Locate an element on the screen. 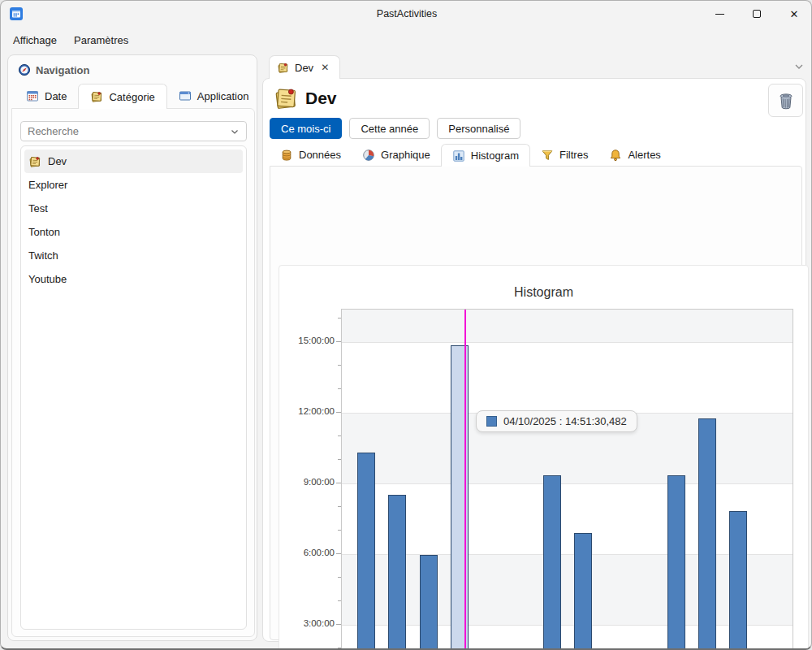  tab-categorie-label: Catégorie is located at coordinates (132, 98).